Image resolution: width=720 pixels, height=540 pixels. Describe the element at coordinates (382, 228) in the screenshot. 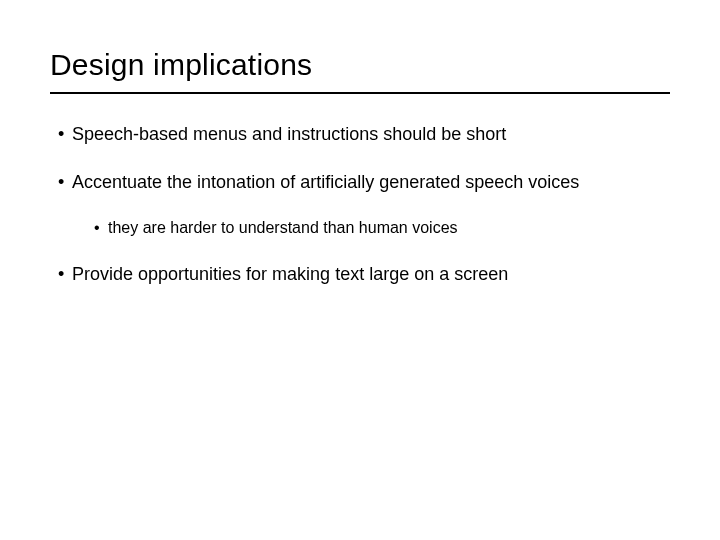

I see `sub-bullet-list: they are harder to understand than human…` at that location.